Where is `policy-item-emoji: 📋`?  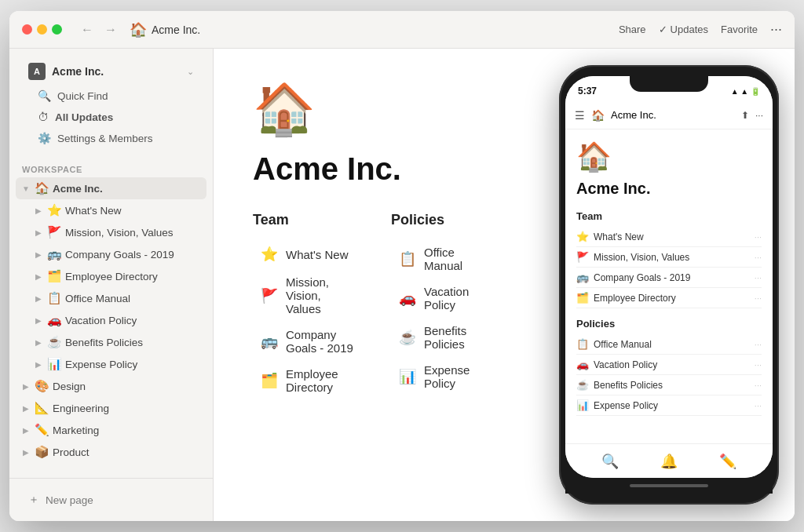 policy-item-emoji: 📋 is located at coordinates (407, 259).